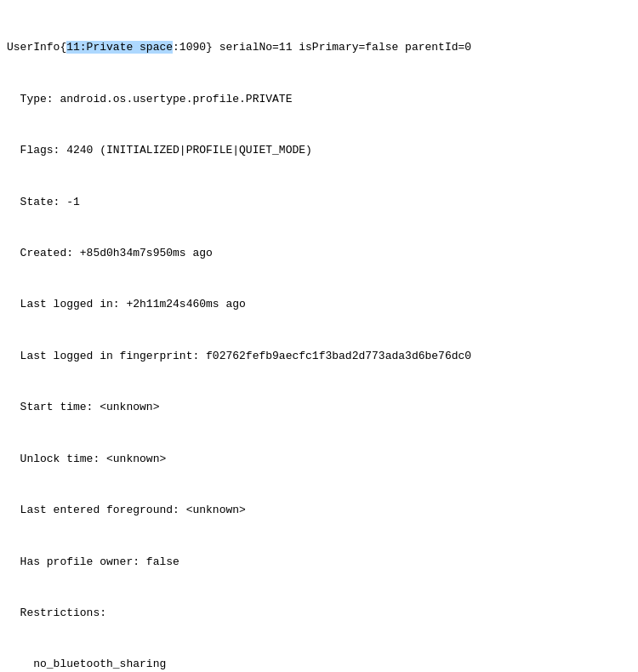 The width and height of the screenshot is (638, 672). What do you see at coordinates (319, 48) in the screenshot?
I see `line-1: UserInfo{11:Private space:1090} serialNo…` at bounding box center [319, 48].